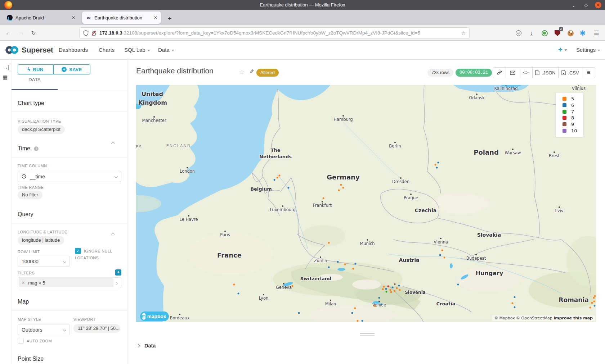 This screenshot has width=605, height=364. I want to click on datasource-grid-icon: ▦, so click(6, 77).